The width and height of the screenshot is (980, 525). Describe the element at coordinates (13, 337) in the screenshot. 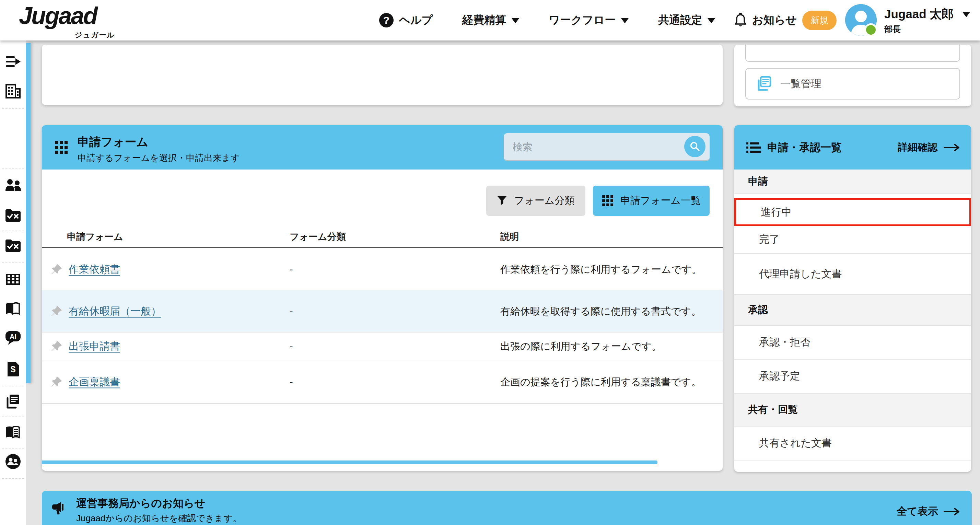

I see `svg-text: AI` at that location.